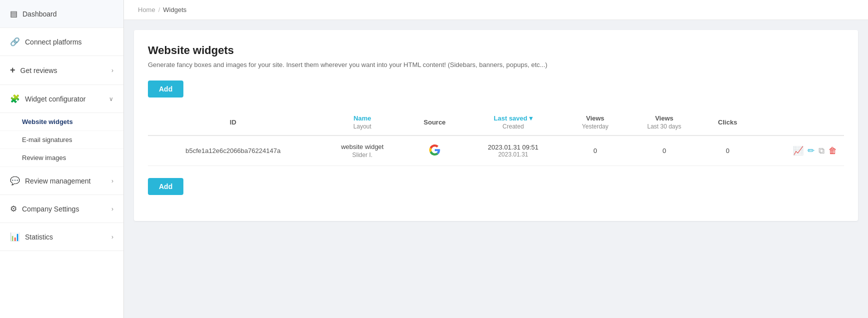 The height and width of the screenshot is (318, 868). What do you see at coordinates (62, 209) in the screenshot?
I see `sidebar-item-company-settings: ⚙ Company Settings ›` at bounding box center [62, 209].